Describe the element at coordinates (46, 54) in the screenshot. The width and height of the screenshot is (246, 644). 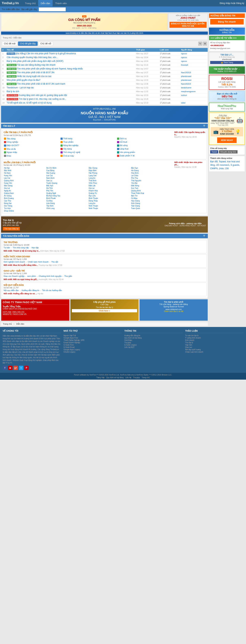
I see `post-link: [Đà Nẵng] Cần tìm nhà phân phối Thành lý…` at that location.